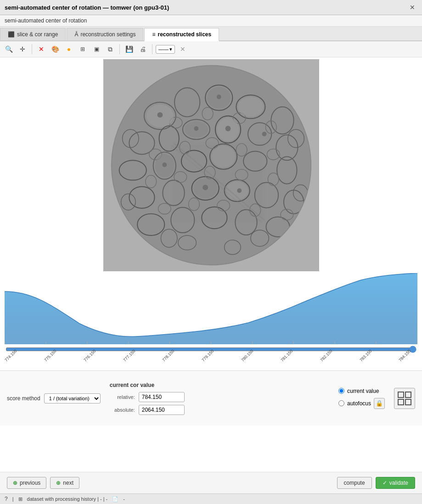 This screenshot has width=422, height=504. What do you see at coordinates (143, 49) in the screenshot?
I see `print-button: 🖨` at bounding box center [143, 49].